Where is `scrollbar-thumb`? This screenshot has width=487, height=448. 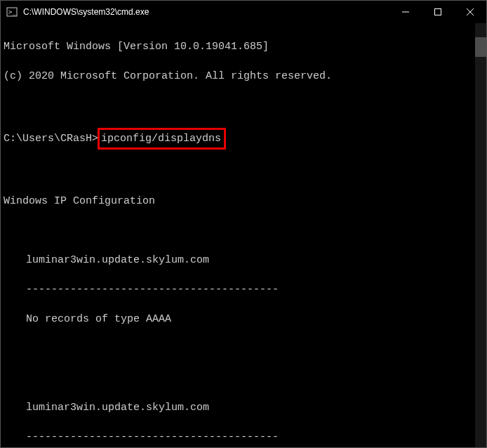
scrollbar-thumb is located at coordinates (481, 47).